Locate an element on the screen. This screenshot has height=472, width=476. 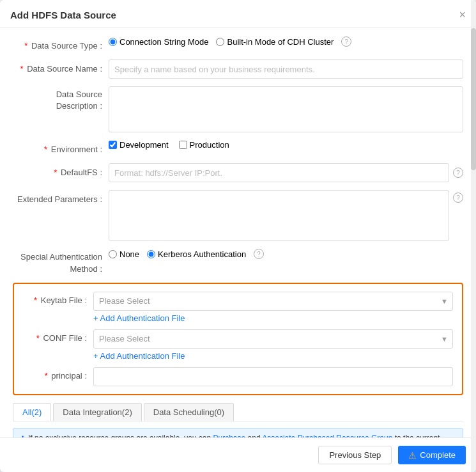
keytab-file-row: * Keytab File : Please Select ▼ + Add Au… is located at coordinates (238, 307).